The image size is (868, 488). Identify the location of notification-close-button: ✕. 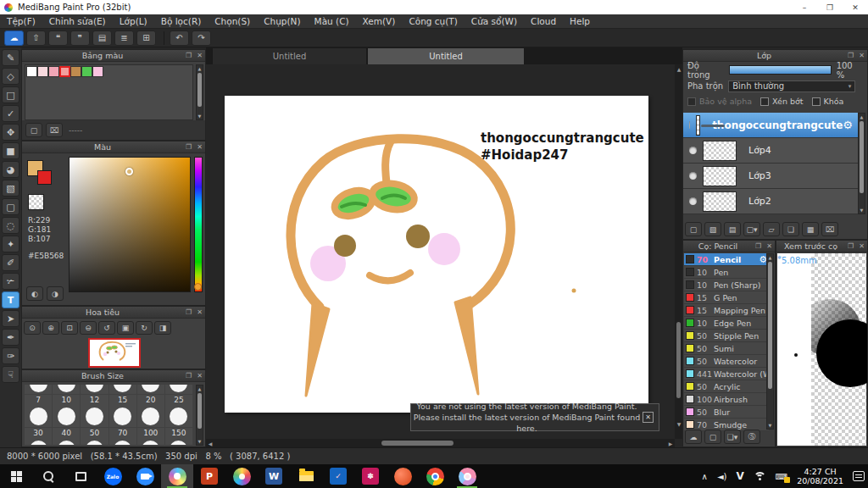
(648, 417).